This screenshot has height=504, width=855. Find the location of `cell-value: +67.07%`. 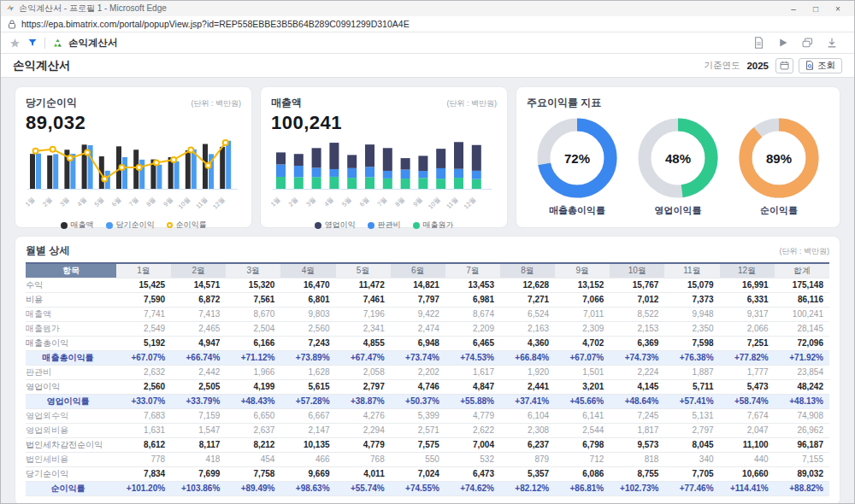

cell-value: +67.07% is located at coordinates (144, 357).